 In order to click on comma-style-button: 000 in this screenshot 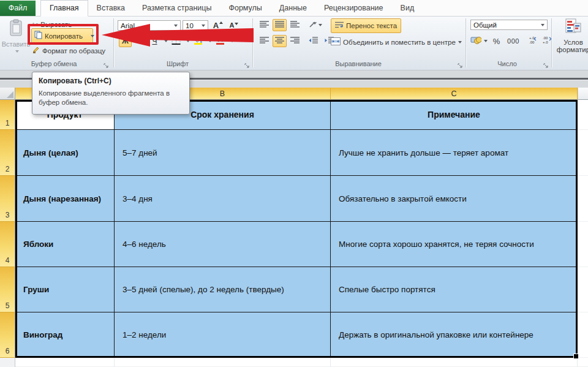, I will do `click(513, 41)`.